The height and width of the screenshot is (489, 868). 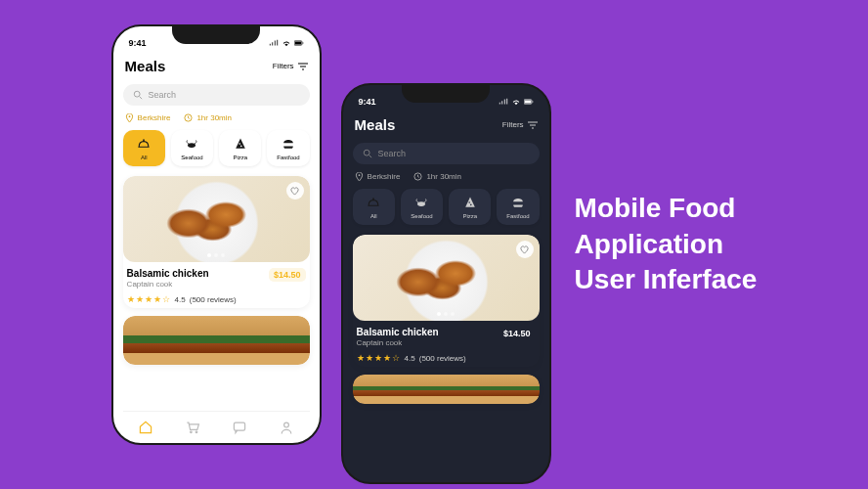 I want to click on nav-home, so click(x=146, y=429).